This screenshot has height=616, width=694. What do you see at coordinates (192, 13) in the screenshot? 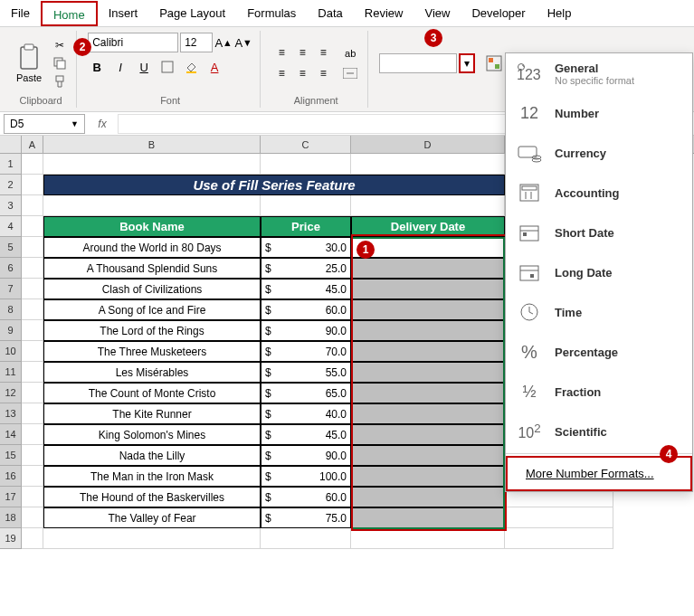
I see `menu-pagelayout: Page Layout` at bounding box center [192, 13].